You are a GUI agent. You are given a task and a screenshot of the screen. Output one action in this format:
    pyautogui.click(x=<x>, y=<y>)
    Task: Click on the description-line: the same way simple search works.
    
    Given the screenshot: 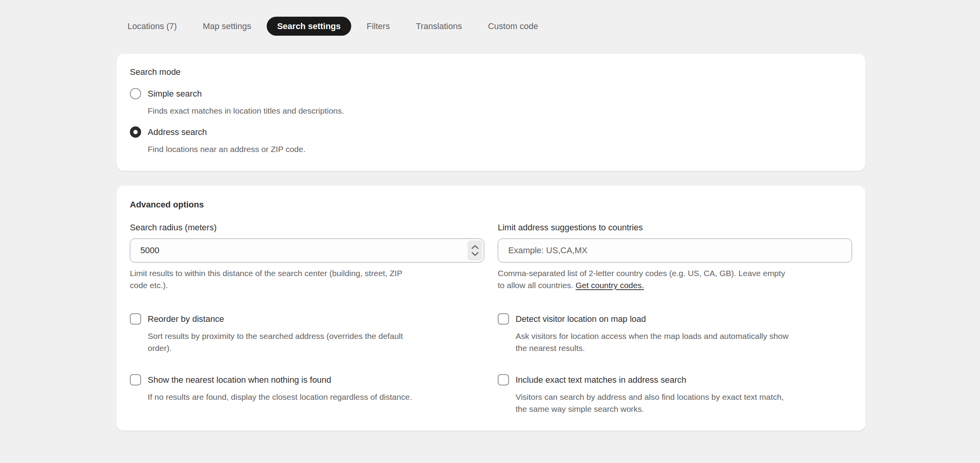 What is the action you would take?
    pyautogui.click(x=650, y=409)
    